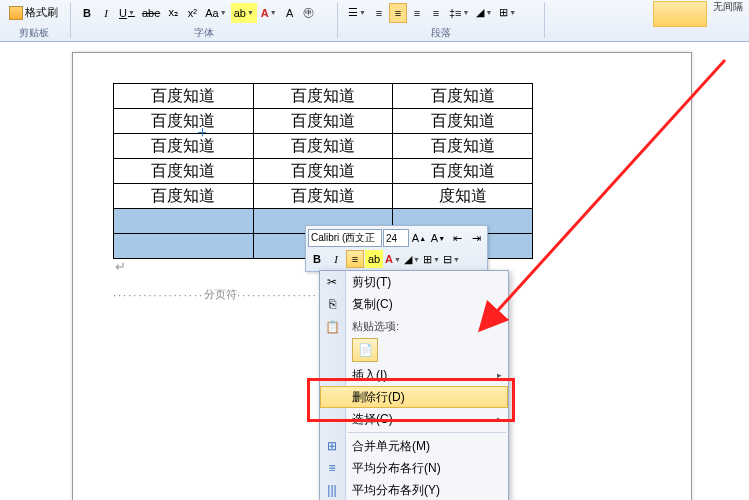 This screenshot has height=500, width=749. What do you see at coordinates (332, 327) in the screenshot?
I see `clipboard-icon: 📋` at bounding box center [332, 327].